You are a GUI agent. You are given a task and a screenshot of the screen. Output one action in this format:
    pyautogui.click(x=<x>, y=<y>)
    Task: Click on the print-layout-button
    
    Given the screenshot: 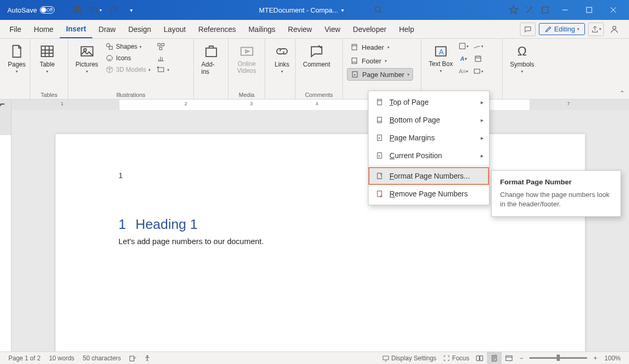 What is the action you would take?
    pyautogui.click(x=494, y=358)
    